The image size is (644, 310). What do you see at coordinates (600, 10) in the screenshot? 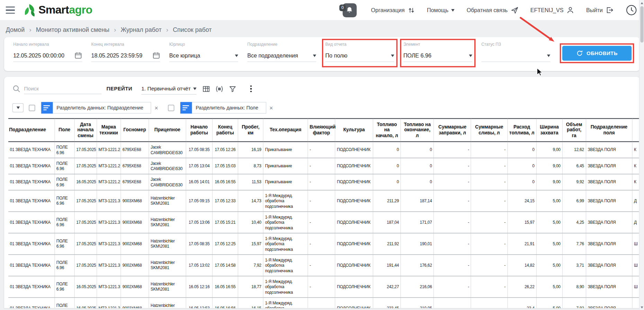
I see `logout-menu-item: Выйти` at bounding box center [600, 10].